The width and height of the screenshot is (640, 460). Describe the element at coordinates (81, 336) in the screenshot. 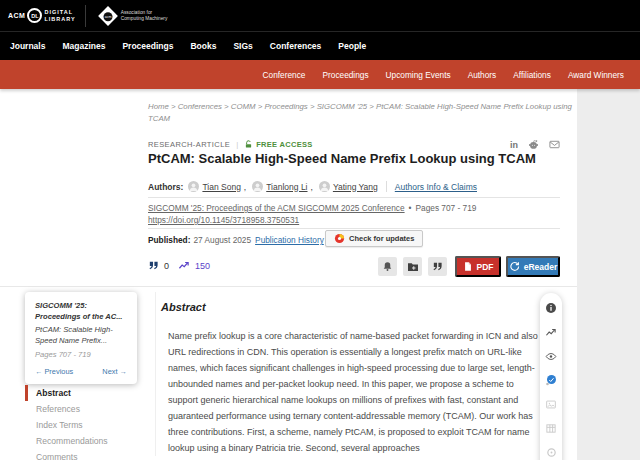

I see `card-article-title: PtCAM: Scalable High-Speed Name Prefix..…` at that location.